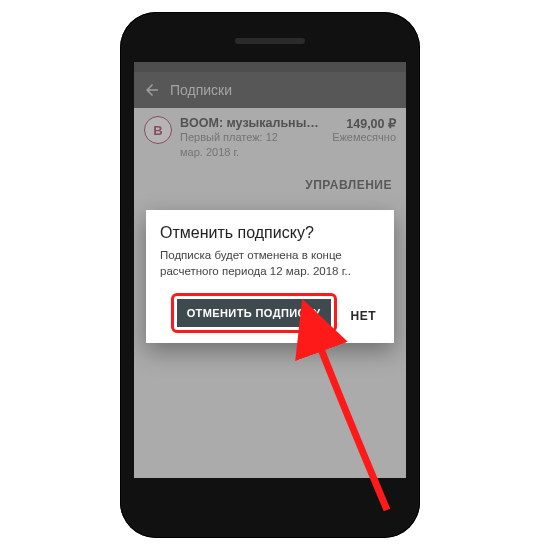 The width and height of the screenshot is (550, 550). Describe the element at coordinates (254, 313) in the screenshot. I see `cancel-subscription-button: ОТМЕНИТЬ ПОДПИСКУ` at that location.